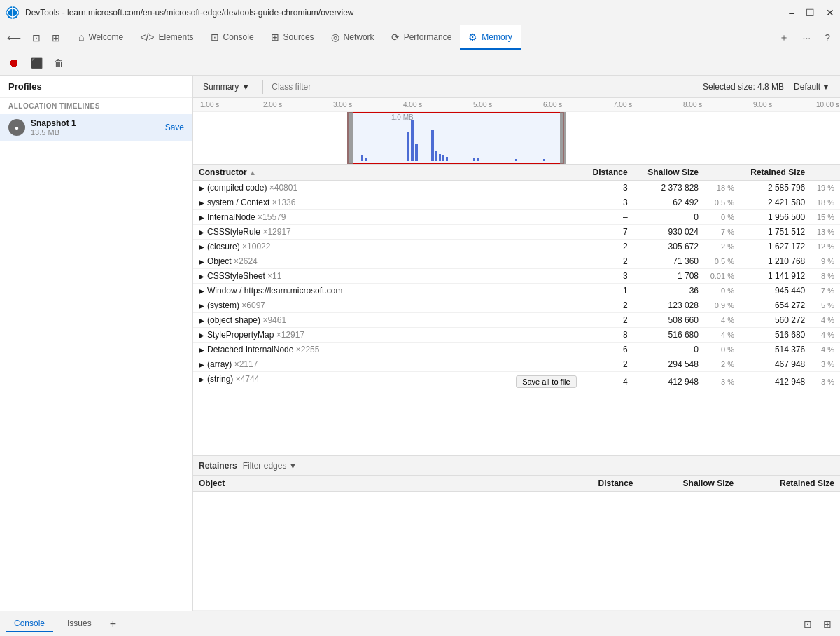 The height and width of the screenshot is (636, 840). What do you see at coordinates (825, 276) in the screenshot?
I see `retained-pct-cell: 8 %` at bounding box center [825, 276].